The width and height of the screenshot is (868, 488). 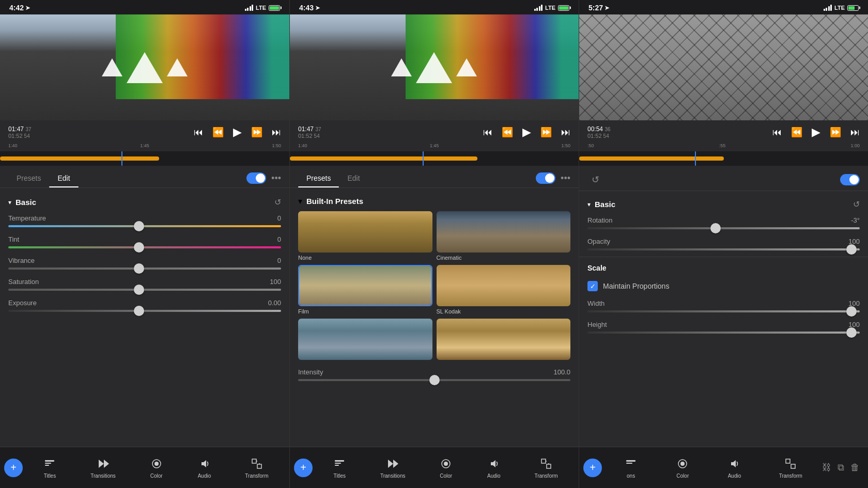 What do you see at coordinates (593, 468) in the screenshot?
I see `add-btn-3: +` at bounding box center [593, 468].